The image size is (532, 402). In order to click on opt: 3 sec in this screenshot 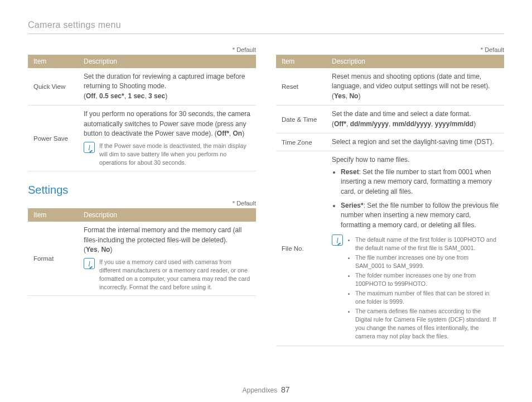, I will do `click(157, 96)`.